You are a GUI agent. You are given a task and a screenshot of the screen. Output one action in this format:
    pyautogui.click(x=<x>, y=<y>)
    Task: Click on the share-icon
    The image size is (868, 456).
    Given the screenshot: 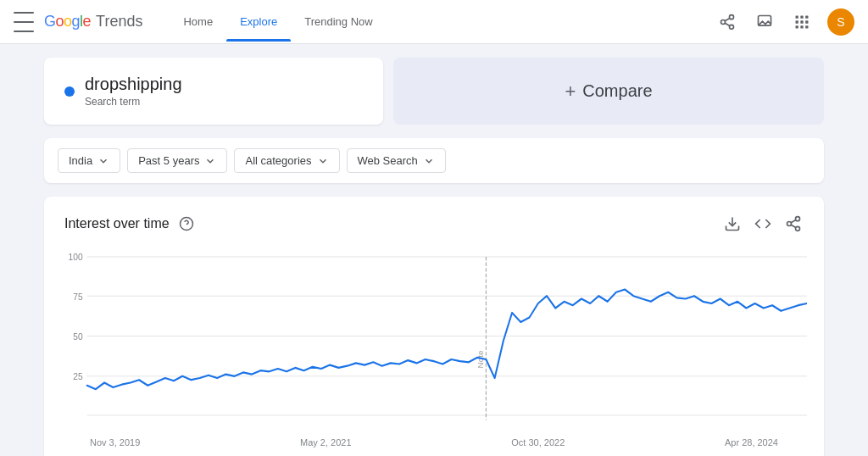 What is the action you would take?
    pyautogui.click(x=727, y=22)
    